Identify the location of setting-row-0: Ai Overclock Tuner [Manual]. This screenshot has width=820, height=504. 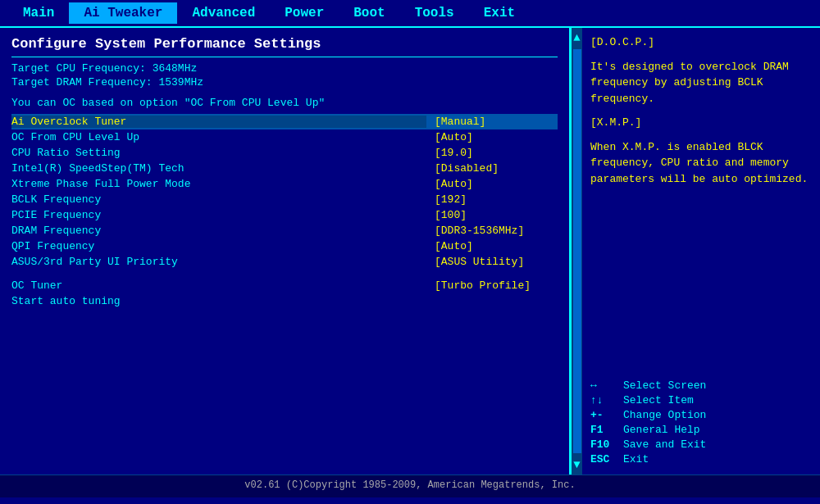
(285, 121).